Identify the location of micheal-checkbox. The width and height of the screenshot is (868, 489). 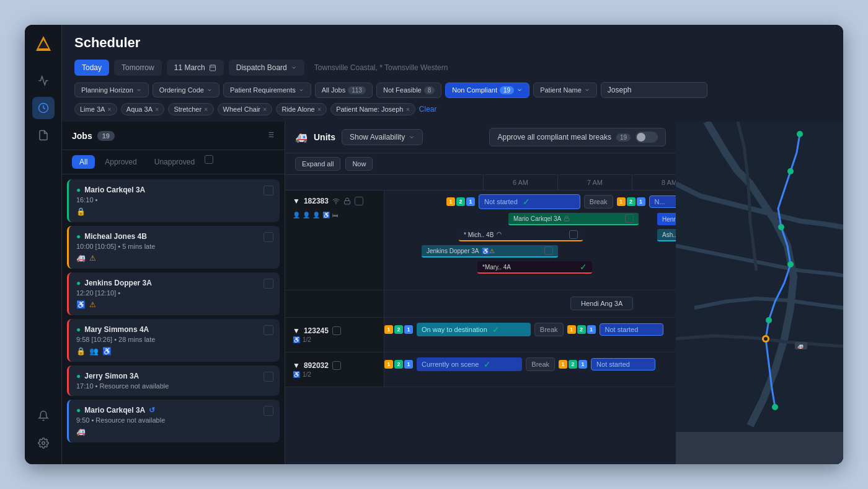
(574, 235).